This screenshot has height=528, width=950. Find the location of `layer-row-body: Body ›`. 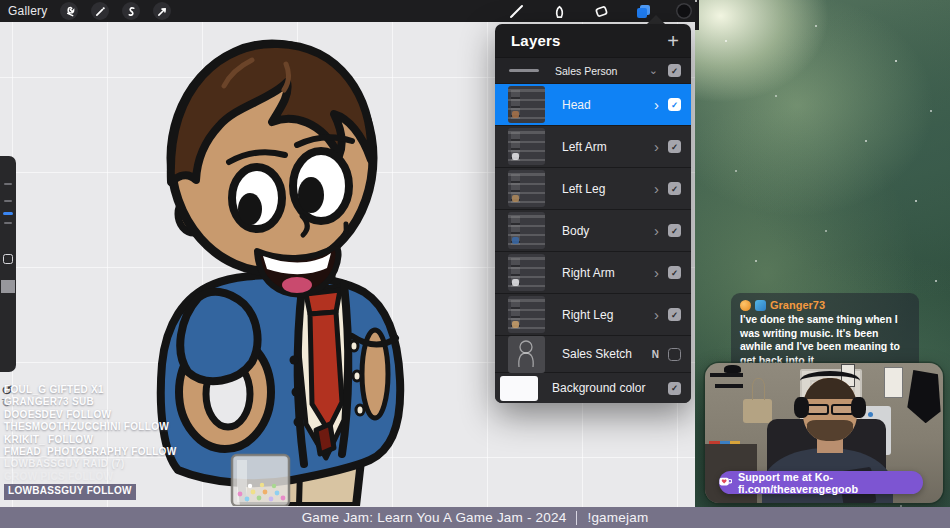

layer-row-body: Body › is located at coordinates (593, 230).